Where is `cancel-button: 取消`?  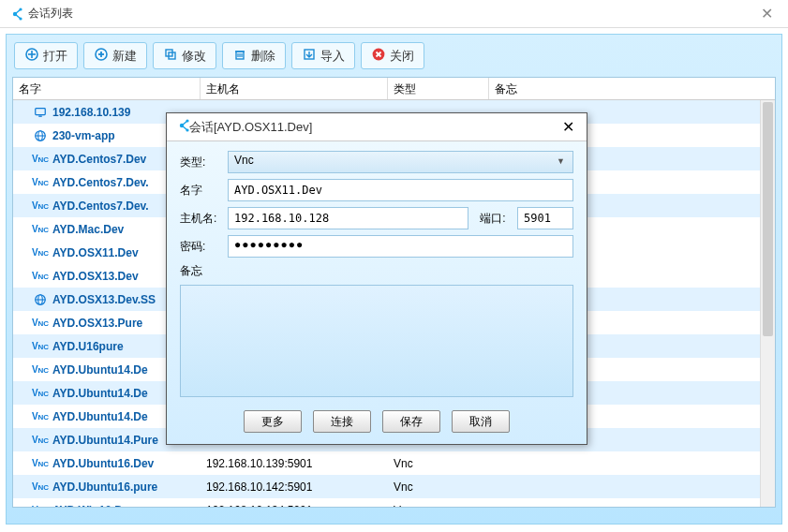 cancel-button: 取消 is located at coordinates (481, 421).